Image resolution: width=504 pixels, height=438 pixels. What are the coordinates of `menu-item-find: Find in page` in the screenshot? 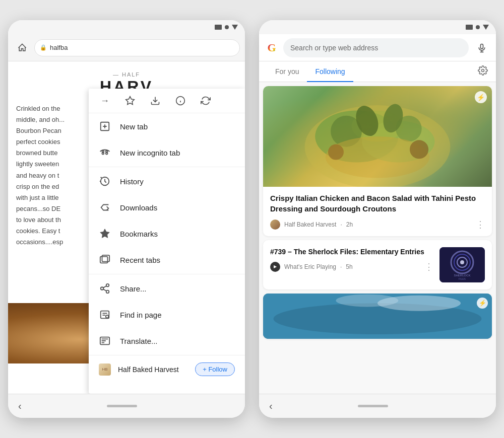 It's located at (167, 315).